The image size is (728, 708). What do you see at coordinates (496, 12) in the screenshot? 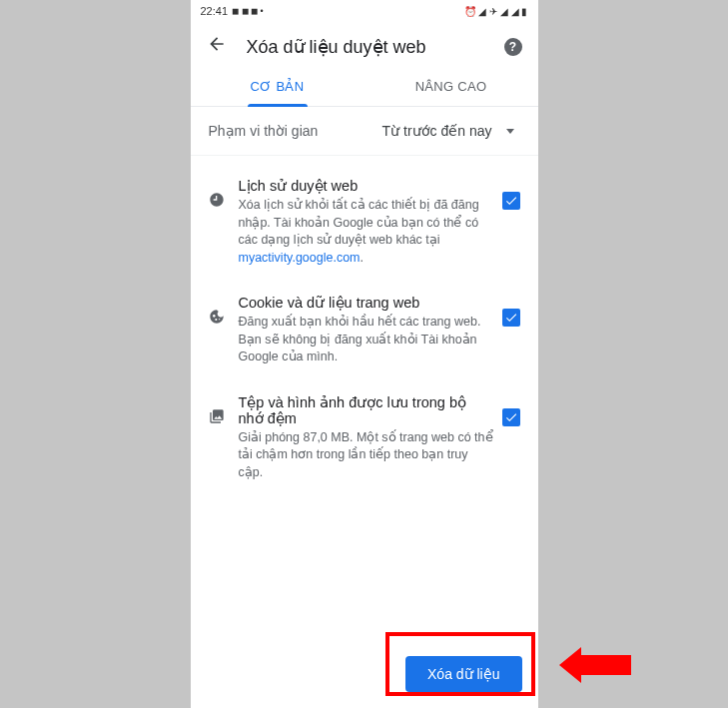
I see `status-right-icons: ⏰ ◢ ✈ ◢ ◢ ▮` at bounding box center [496, 12].